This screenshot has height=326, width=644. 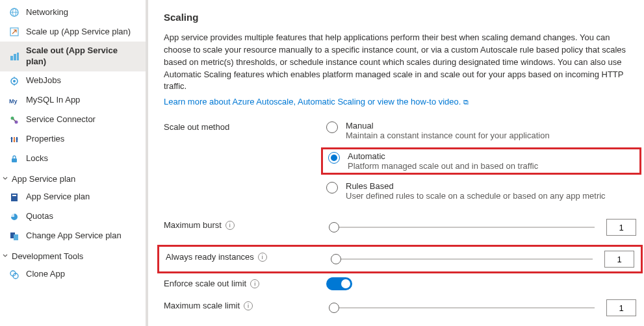 What do you see at coordinates (14, 81) in the screenshot?
I see `webjobs-icon` at bounding box center [14, 81].